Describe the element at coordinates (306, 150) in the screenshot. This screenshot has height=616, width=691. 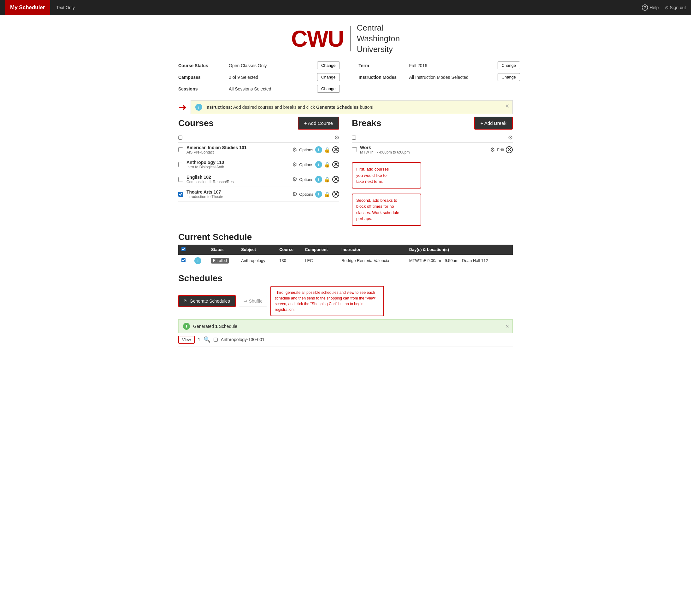
I see `course-0-options-link: Options` at that location.